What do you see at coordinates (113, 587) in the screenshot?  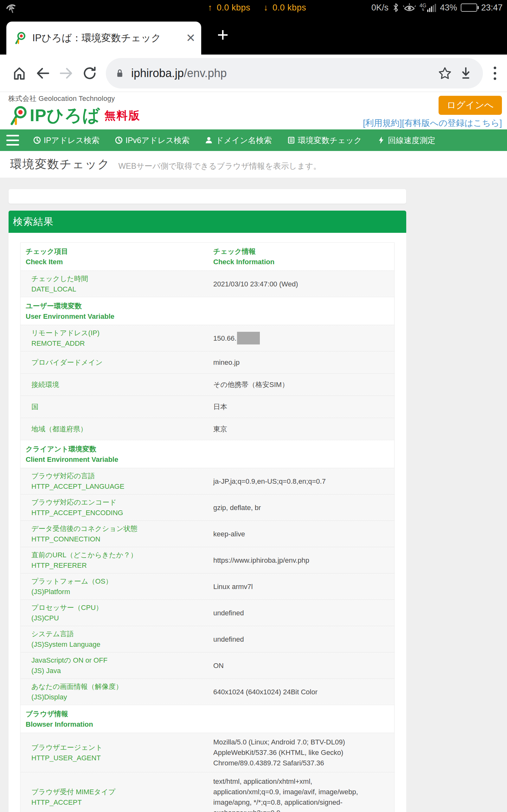 I see `row-label: プラットフォーム（OS）(JS)Platform` at bounding box center [113, 587].